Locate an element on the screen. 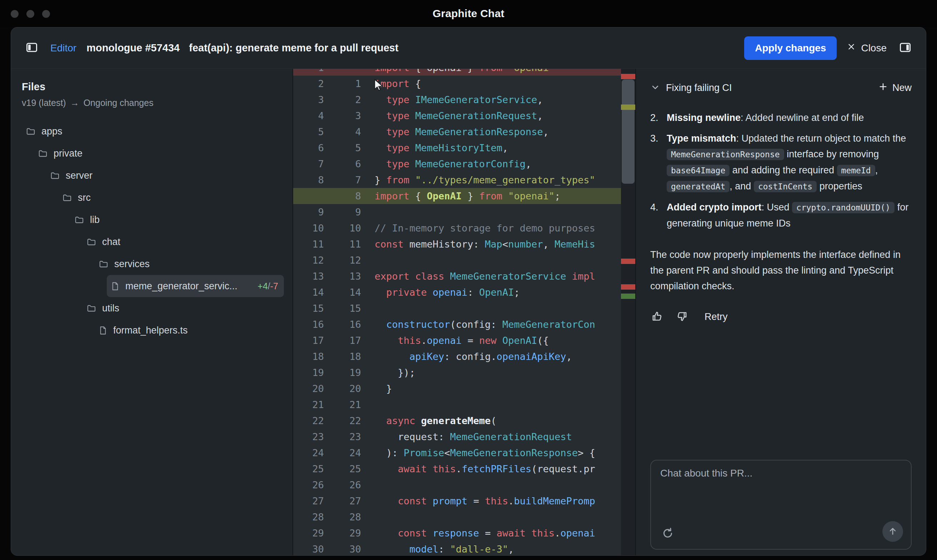 The width and height of the screenshot is (937, 560). tree-folder-services: services is located at coordinates (190, 264).